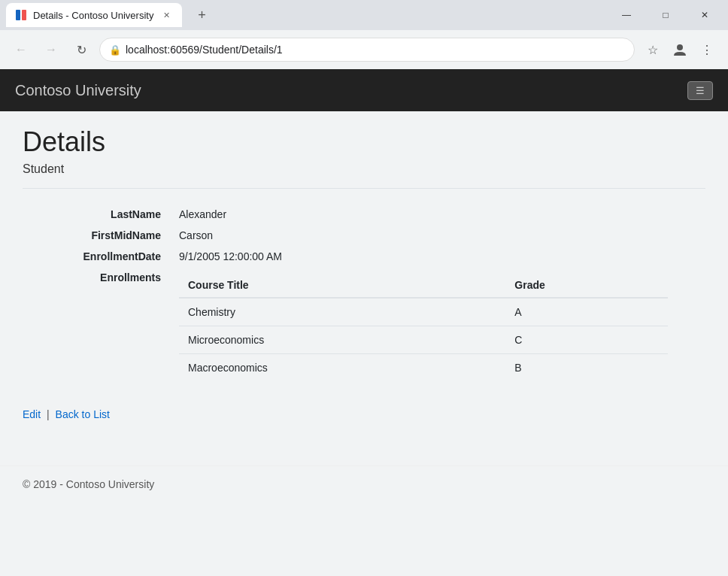 Image resolution: width=728 pixels, height=576 pixels. I want to click on action-links: Edit | Back to List, so click(364, 414).